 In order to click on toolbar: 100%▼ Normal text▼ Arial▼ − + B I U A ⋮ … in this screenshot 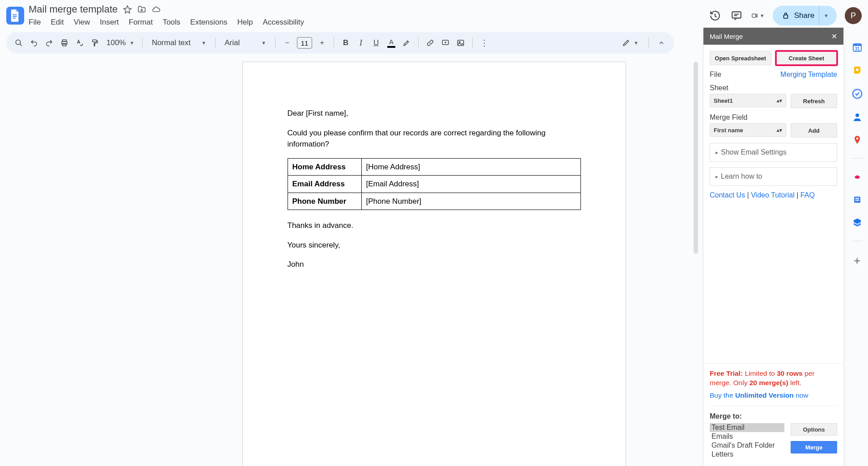, I will do `click(340, 43)`.